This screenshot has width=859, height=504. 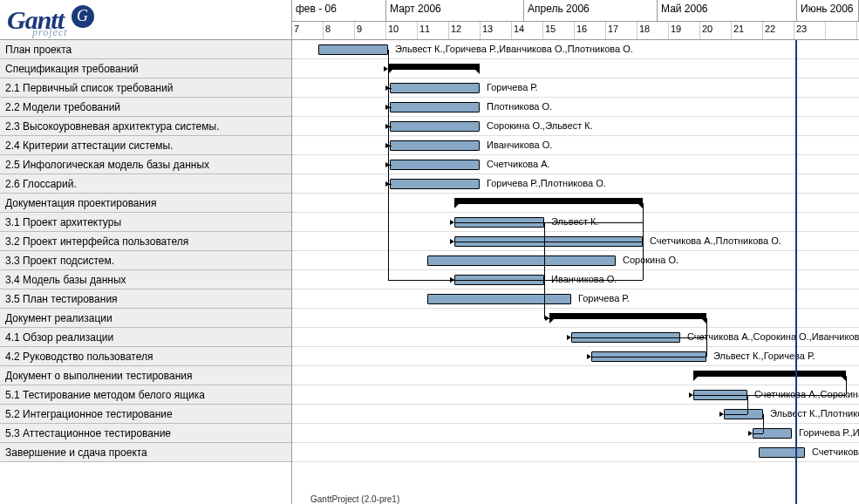 I want to click on week-header: 9, so click(x=371, y=31).